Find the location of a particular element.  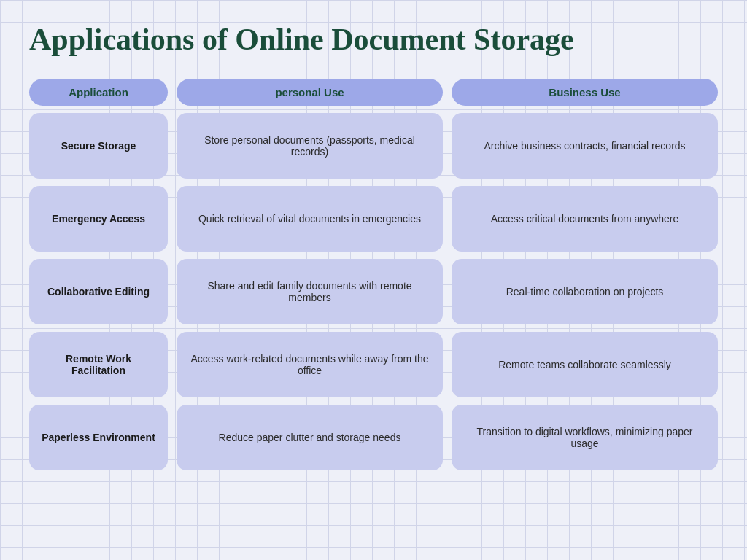

header-business: Business Use is located at coordinates (585, 92).